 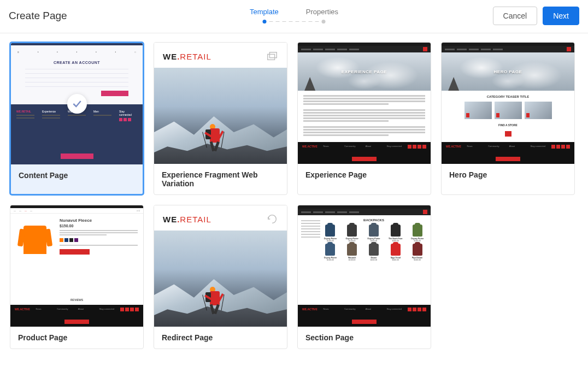 I want to click on template-card-experience-fragment: WE.RETAIL Experience Fragment Web Variat…, so click(x=221, y=119).